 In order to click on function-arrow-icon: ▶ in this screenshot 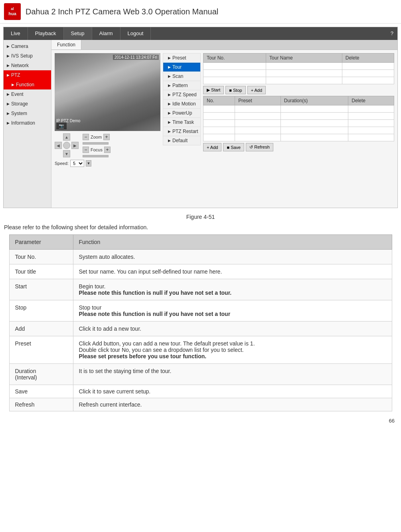, I will do `click(13, 85)`.